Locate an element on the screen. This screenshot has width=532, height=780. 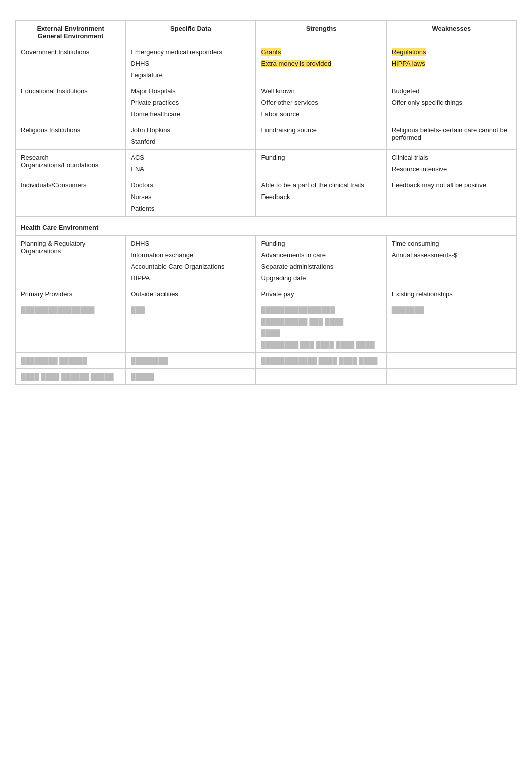
strengths-cell: ██████████████████████████ ███ █████████… is located at coordinates (321, 328).